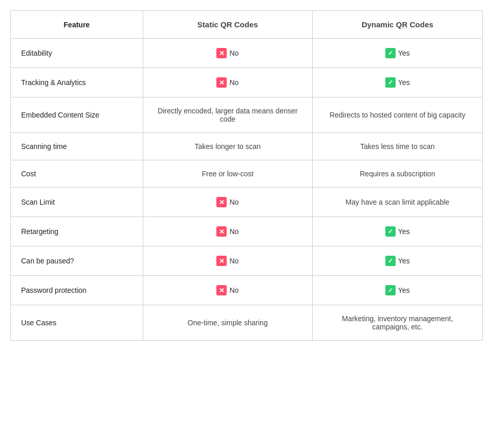 Image resolution: width=493 pixels, height=448 pixels. What do you see at coordinates (246, 323) in the screenshot?
I see `table-row: Use CasesOne-time, simple sharingMarketi…` at bounding box center [246, 323].